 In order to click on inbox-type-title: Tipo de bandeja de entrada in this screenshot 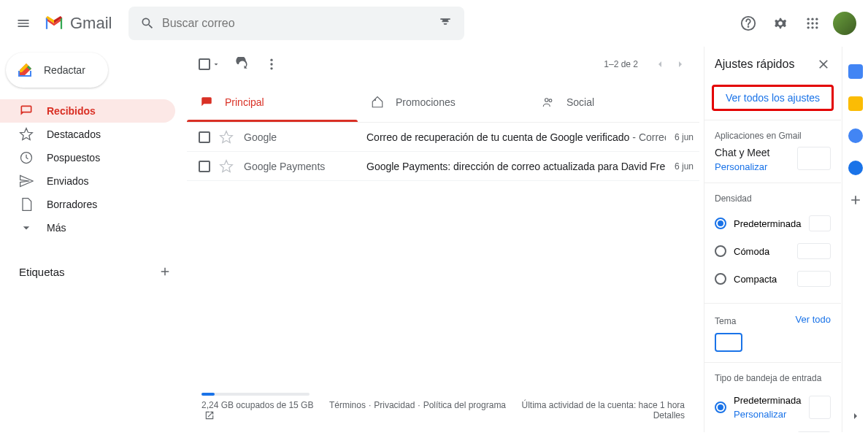, I will do `click(772, 378)`.